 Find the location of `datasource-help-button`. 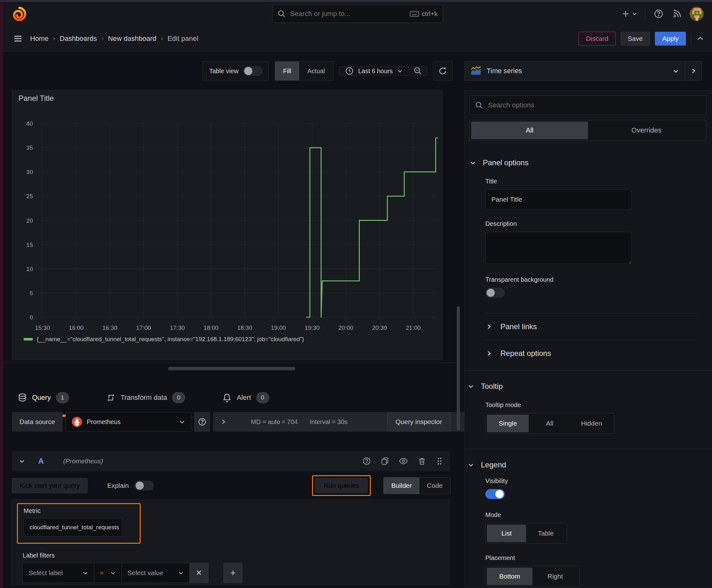

datasource-help-button is located at coordinates (202, 422).